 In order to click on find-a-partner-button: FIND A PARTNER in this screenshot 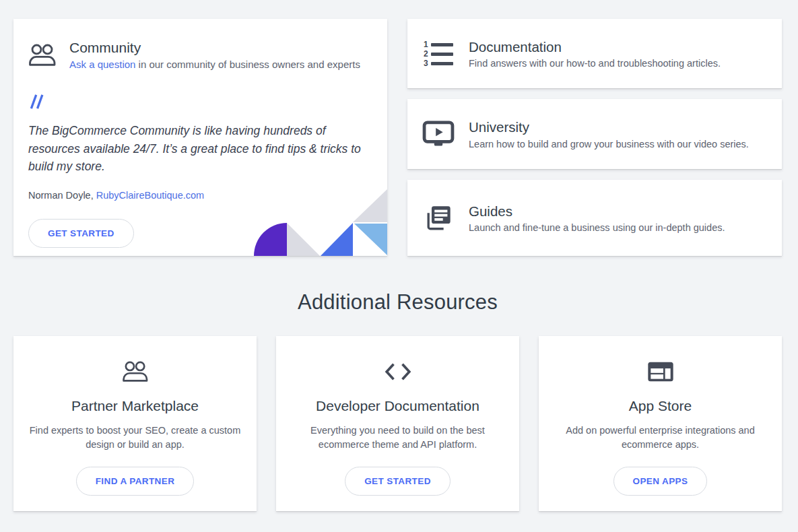, I will do `click(135, 481)`.